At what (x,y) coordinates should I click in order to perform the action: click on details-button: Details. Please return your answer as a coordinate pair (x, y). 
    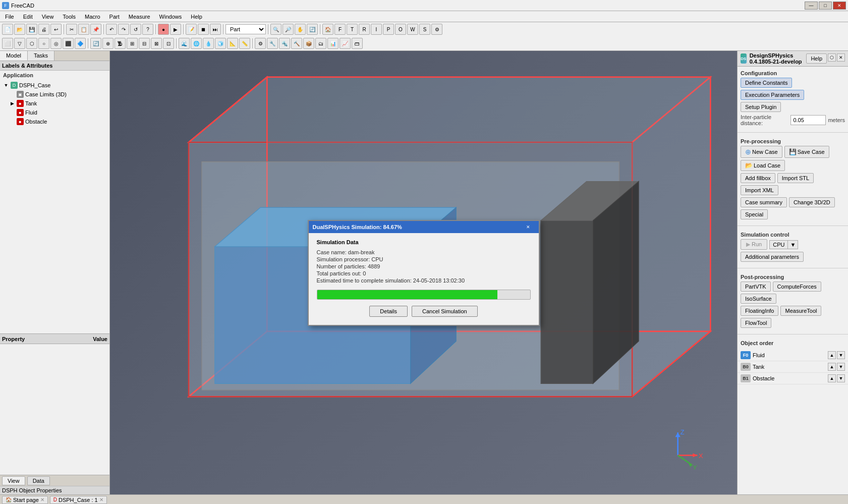
    Looking at the image, I should click on (388, 311).